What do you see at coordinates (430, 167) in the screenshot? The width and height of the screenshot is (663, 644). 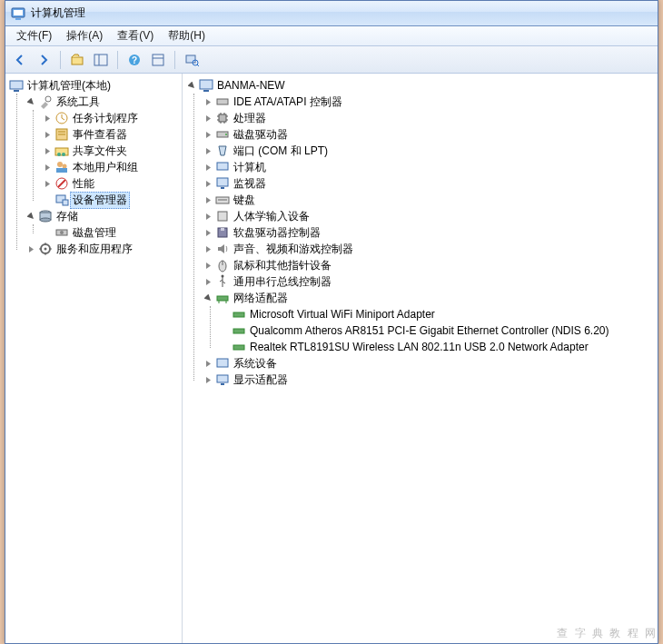 I see `cat-computer: 计算机` at bounding box center [430, 167].